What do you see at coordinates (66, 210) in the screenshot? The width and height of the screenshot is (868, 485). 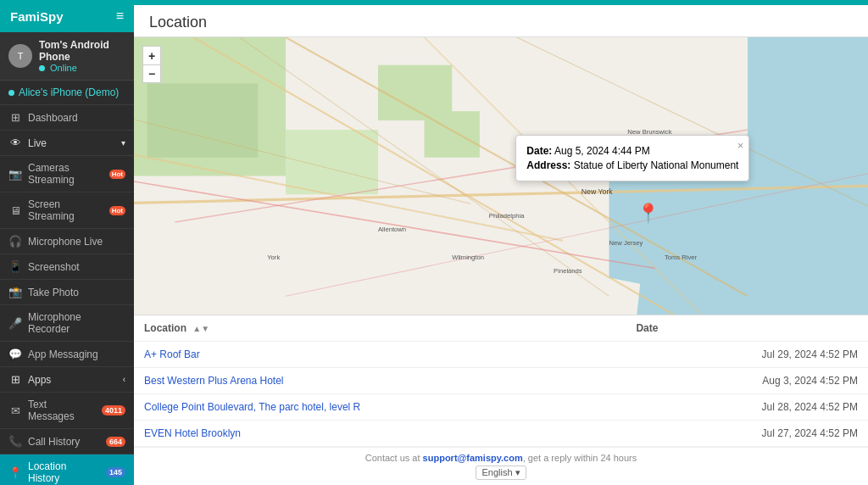 I see `screen-label: Screen Streaming` at bounding box center [66, 210].